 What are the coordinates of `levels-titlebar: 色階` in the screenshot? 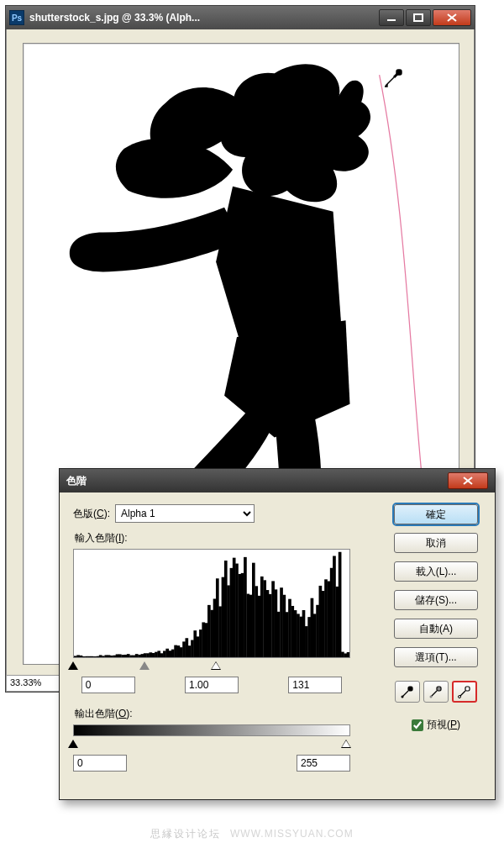 It's located at (277, 481).